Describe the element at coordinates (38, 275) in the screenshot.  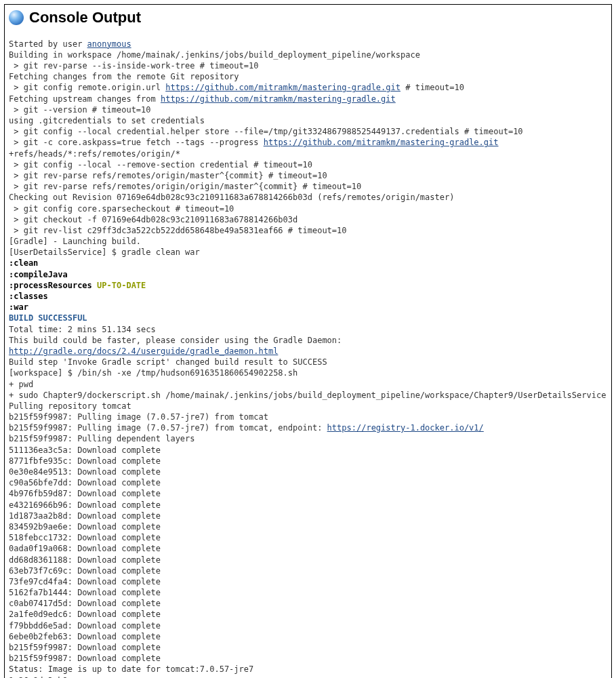
I see `console-text: :compileJava` at that location.